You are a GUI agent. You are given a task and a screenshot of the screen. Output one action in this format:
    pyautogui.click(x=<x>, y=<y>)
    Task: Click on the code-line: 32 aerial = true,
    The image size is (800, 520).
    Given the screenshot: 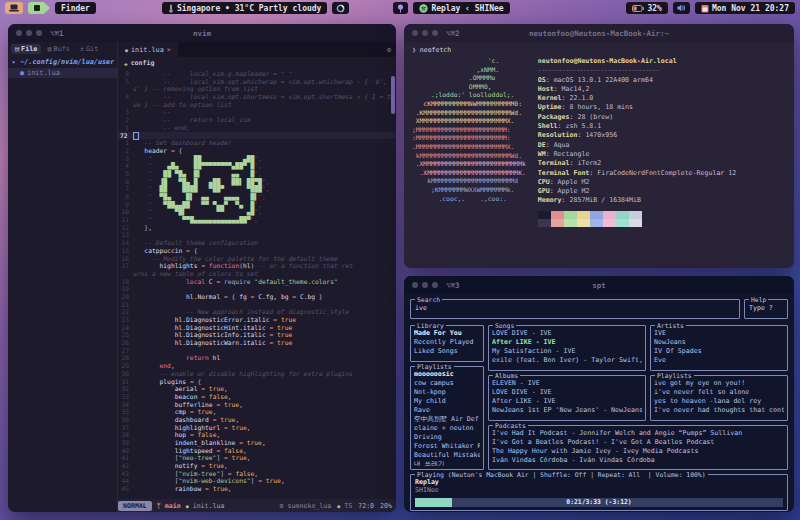 What is the action you would take?
    pyautogui.click(x=257, y=389)
    